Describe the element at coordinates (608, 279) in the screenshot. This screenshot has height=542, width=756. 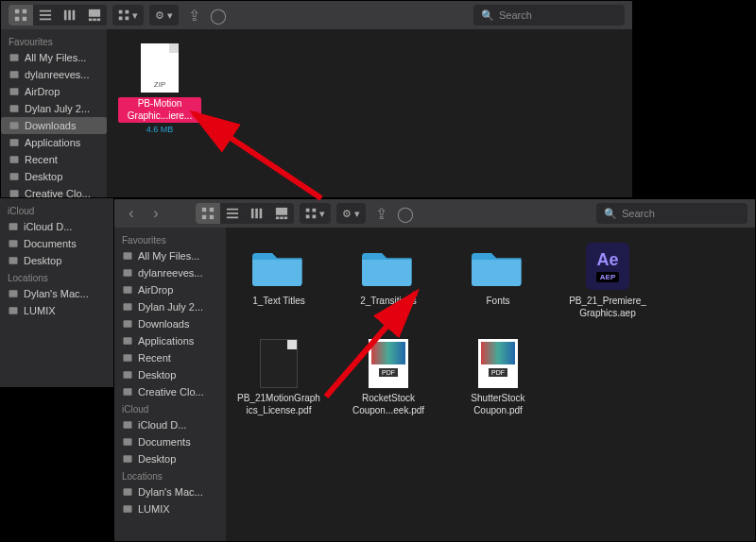
I see `file-item: AeAEPPB_21_Premiere_Graphics.aep` at that location.